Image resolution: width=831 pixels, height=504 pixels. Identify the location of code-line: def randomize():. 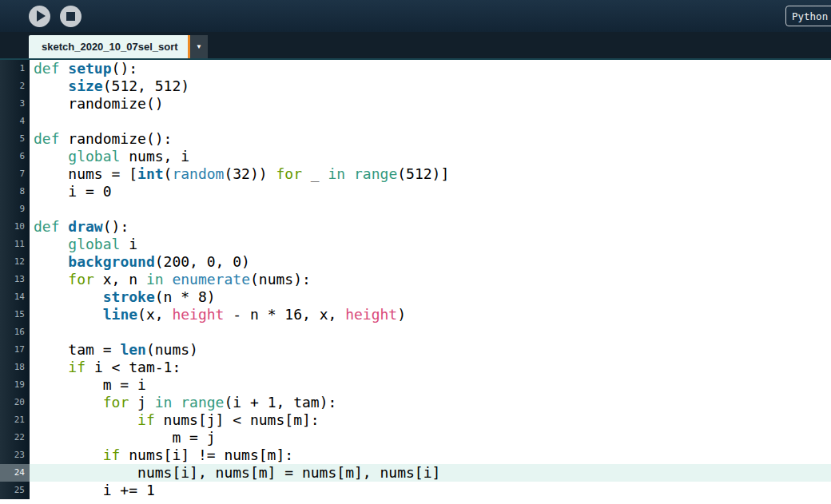
(430, 139).